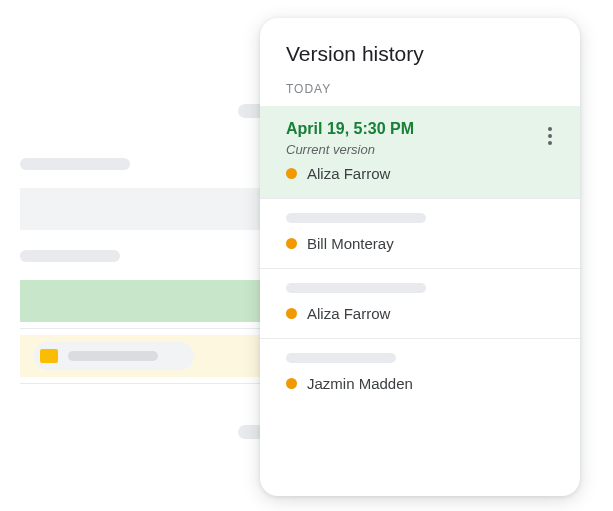 The image size is (613, 511). Describe the element at coordinates (420, 47) in the screenshot. I see `panel-title: Version history` at that location.